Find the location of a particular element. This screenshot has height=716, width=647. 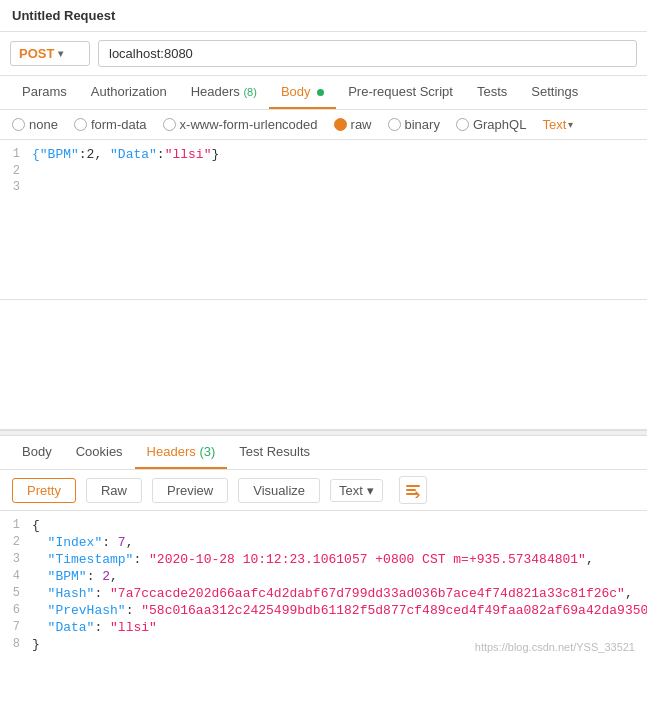

resp-format-pretty: Pretty is located at coordinates (44, 490).